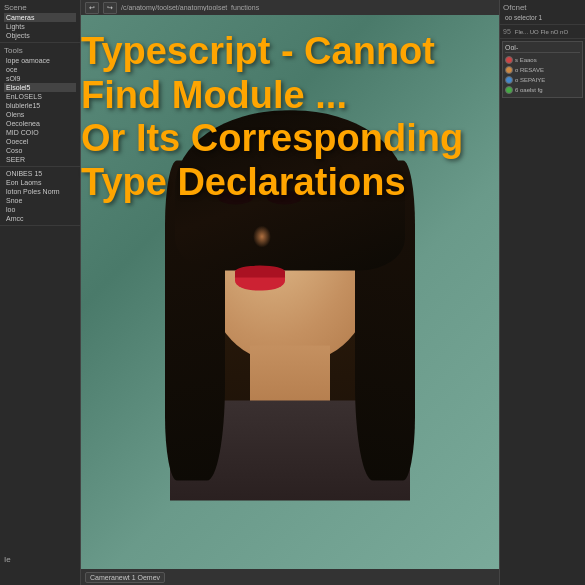 The width and height of the screenshot is (585, 585). What do you see at coordinates (92, 8) in the screenshot?
I see `undo-button: ↩` at bounding box center [92, 8].